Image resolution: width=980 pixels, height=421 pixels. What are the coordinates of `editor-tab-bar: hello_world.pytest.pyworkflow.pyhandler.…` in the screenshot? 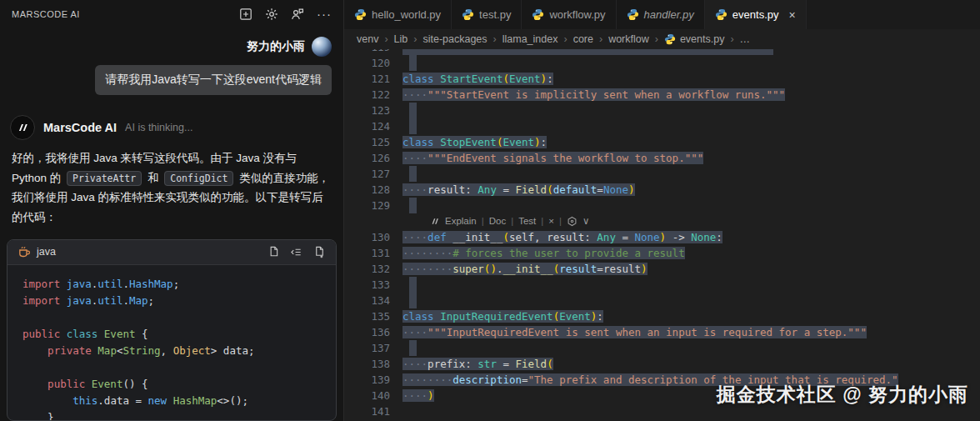 It's located at (662, 15).